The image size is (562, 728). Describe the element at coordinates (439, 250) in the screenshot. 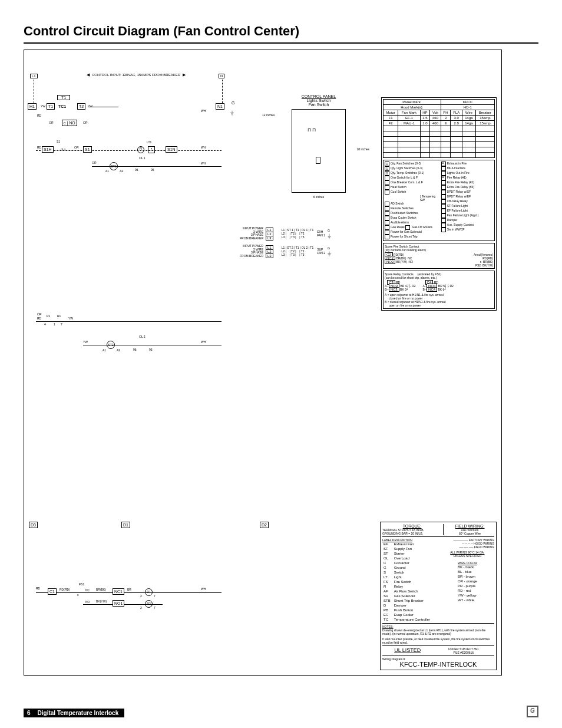

I see `spare-fire-sub: (dry contacts for building alarm)` at that location.